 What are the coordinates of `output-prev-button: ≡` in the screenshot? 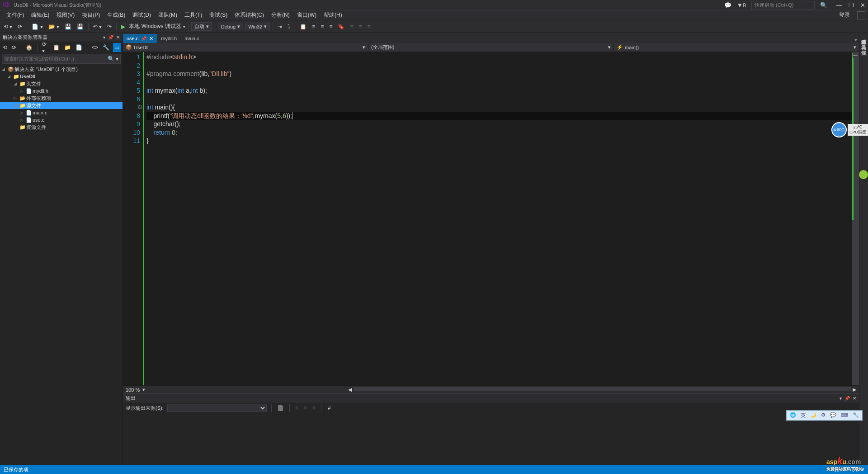 It's located at (297, 408).